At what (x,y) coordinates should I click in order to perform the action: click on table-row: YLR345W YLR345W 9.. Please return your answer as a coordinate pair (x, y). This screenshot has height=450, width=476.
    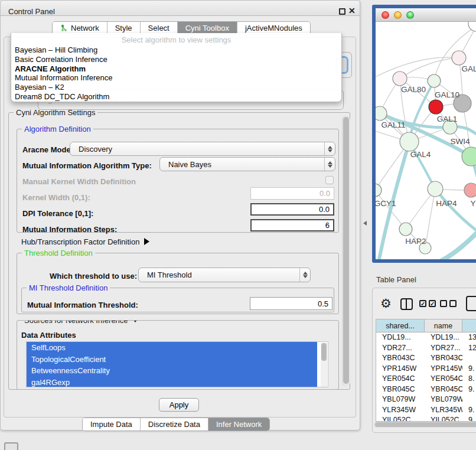
    Looking at the image, I should click on (426, 410).